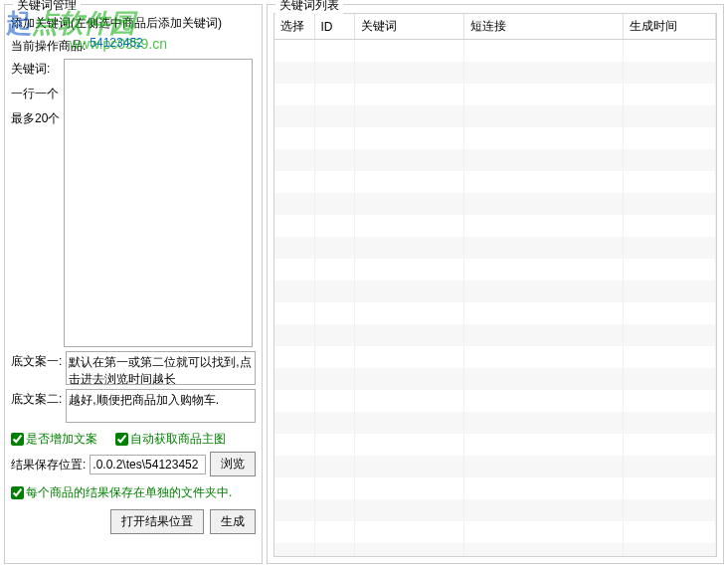 This screenshot has width=728, height=568. I want to click on auto-img-checkbox-label: 自动获取商品主图, so click(178, 440).